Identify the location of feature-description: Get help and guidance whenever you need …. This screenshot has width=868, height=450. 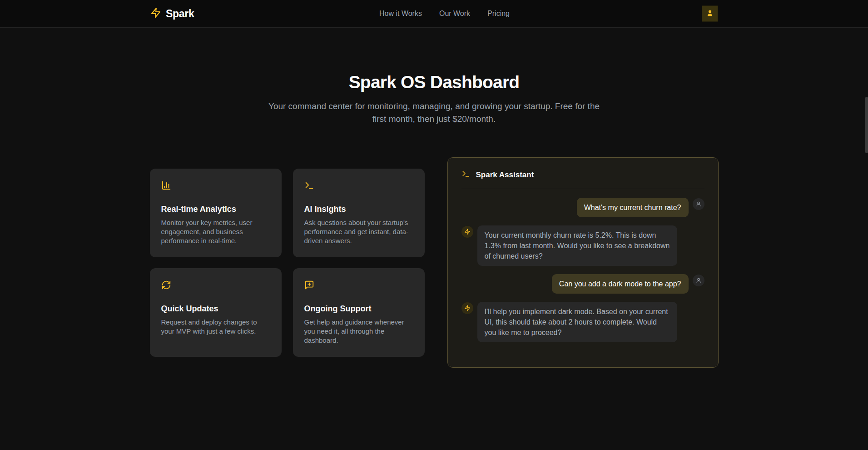
(359, 331).